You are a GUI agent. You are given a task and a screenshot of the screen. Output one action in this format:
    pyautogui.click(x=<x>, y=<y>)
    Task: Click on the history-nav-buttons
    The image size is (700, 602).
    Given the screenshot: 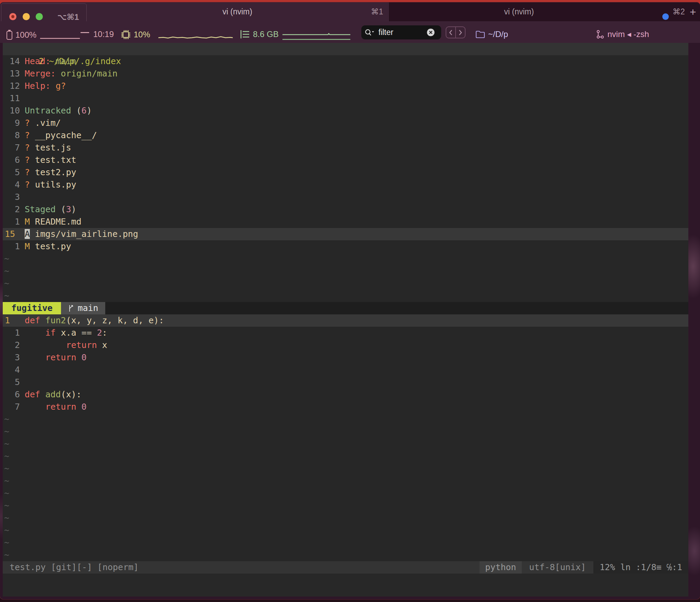 What is the action you would take?
    pyautogui.click(x=456, y=32)
    